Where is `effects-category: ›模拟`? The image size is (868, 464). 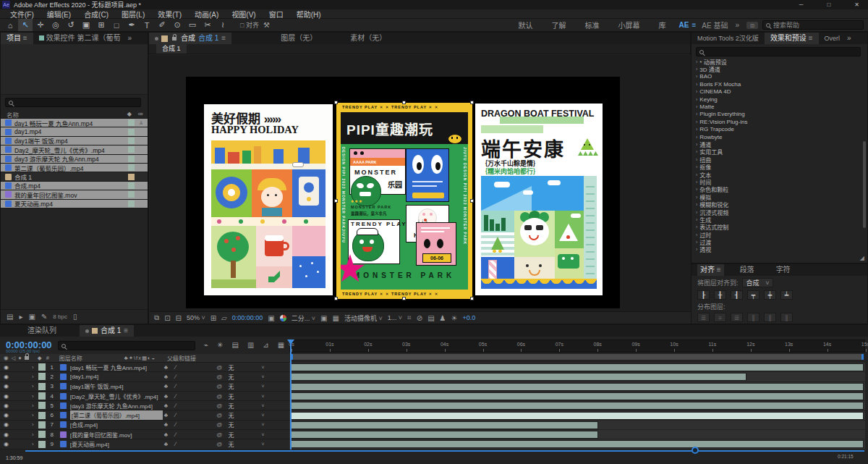
effects-category: ›模拟 is located at coordinates (780, 197).